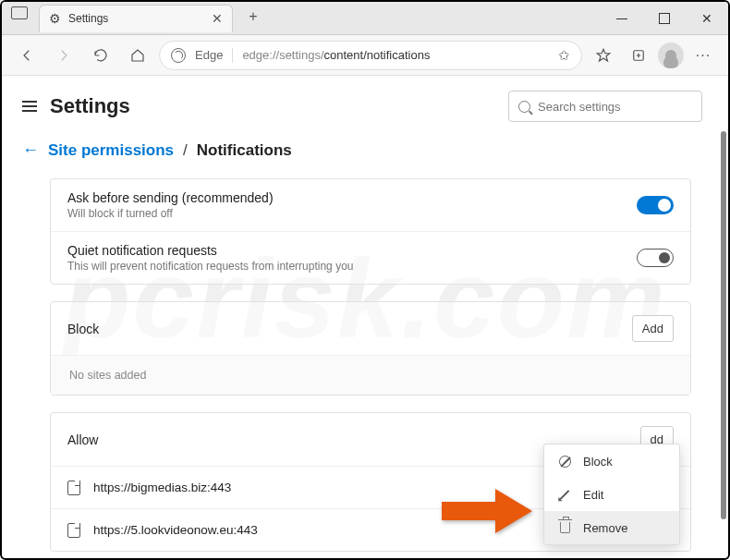  What do you see at coordinates (655, 258) in the screenshot?
I see `quiet-requests-toggle` at bounding box center [655, 258].